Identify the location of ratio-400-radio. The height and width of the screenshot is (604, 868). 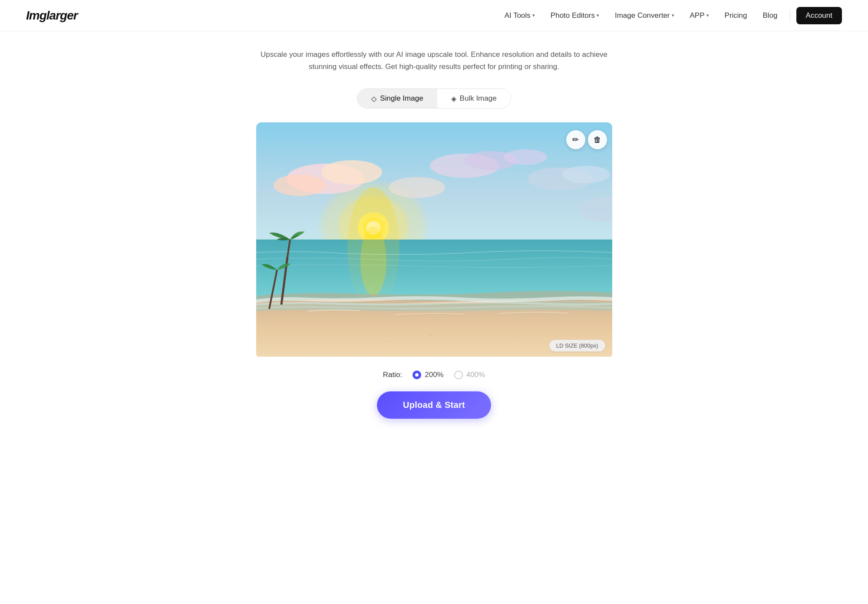
(459, 375).